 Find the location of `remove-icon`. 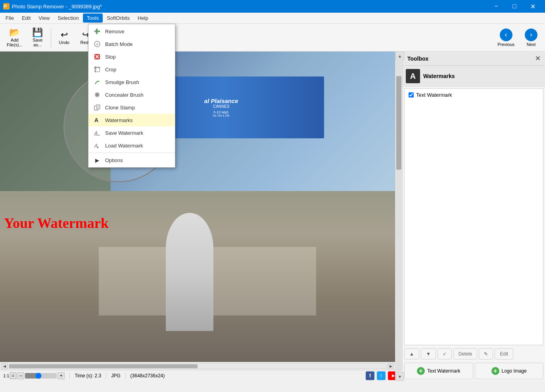

remove-icon is located at coordinates (97, 31).